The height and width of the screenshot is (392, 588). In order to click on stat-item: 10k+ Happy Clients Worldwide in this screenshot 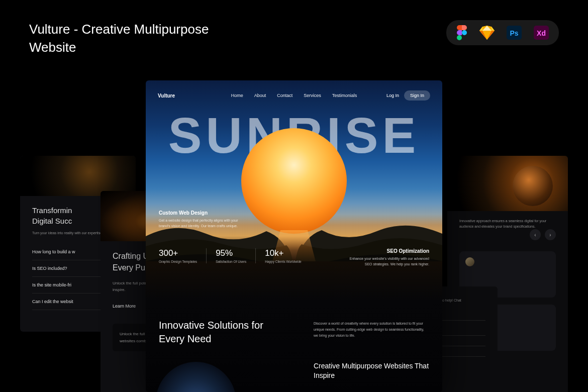, I will do `click(283, 256)`.